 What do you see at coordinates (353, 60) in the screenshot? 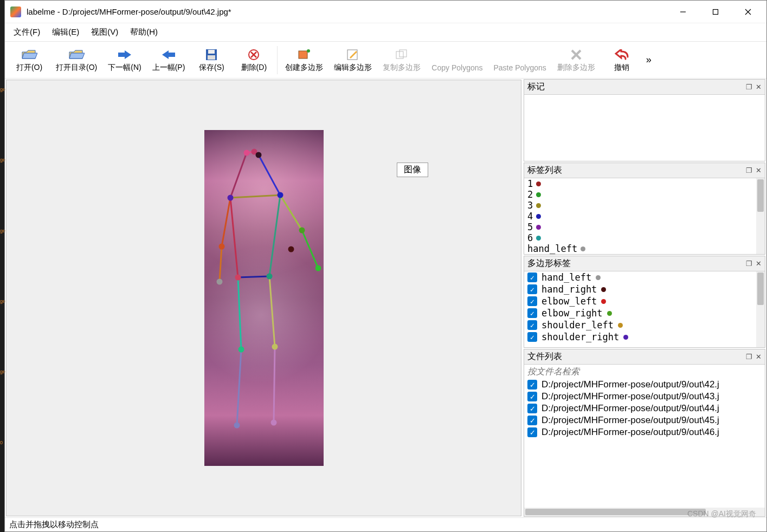
I see `edit-polygon-button: 编辑多边形` at bounding box center [353, 60].